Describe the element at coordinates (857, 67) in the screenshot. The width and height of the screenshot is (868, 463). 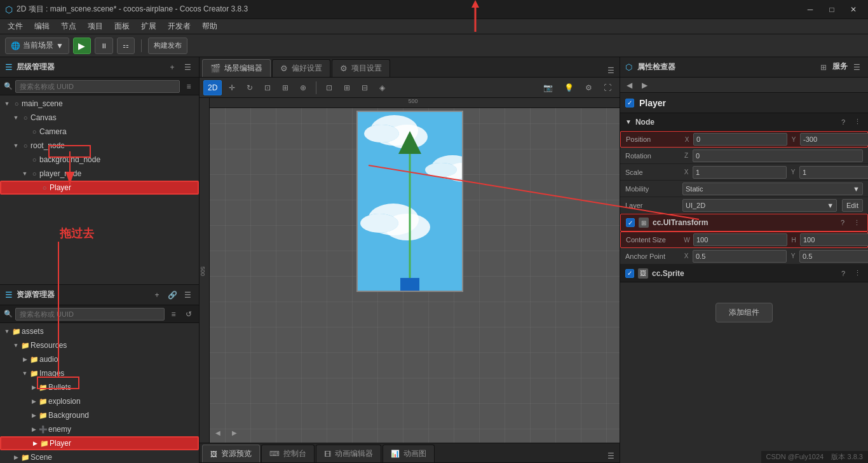
I see `inspector-menu-button: ☰` at that location.